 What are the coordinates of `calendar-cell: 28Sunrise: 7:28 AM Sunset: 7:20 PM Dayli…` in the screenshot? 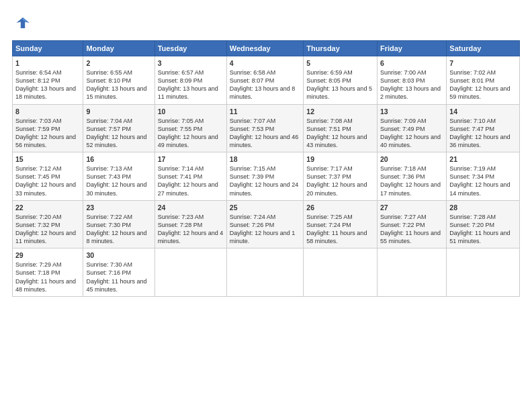 It's located at (484, 224).